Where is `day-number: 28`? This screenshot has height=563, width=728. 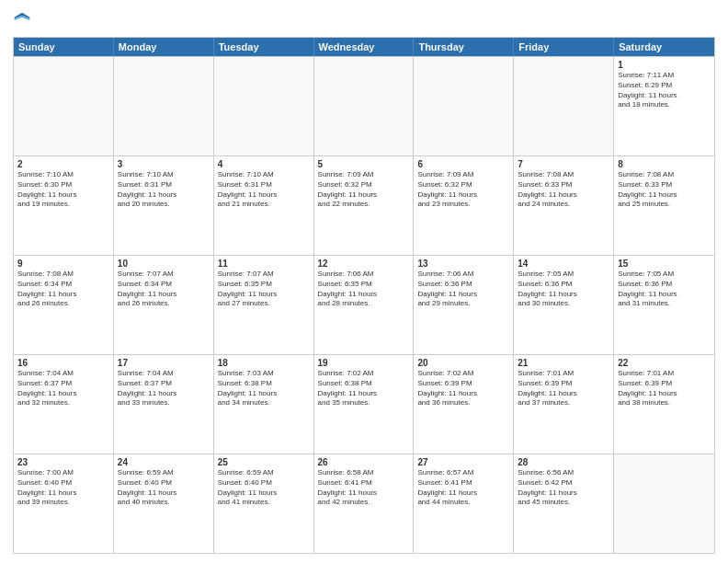
day-number: 28 is located at coordinates (563, 462).